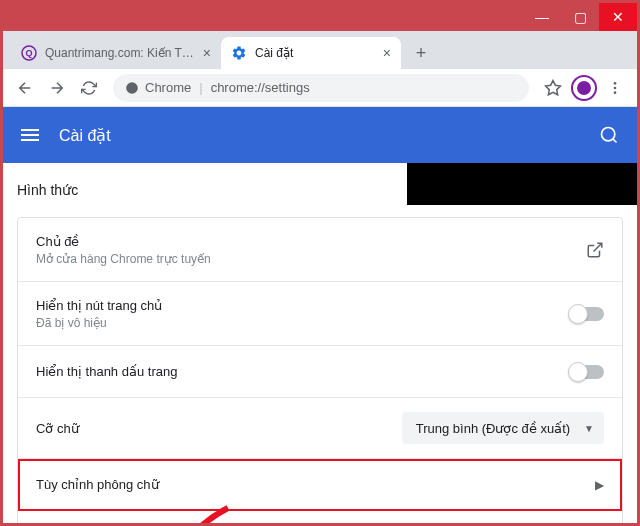 Image resolution: width=640 pixels, height=526 pixels. What do you see at coordinates (589, 428) in the screenshot?
I see `caret-down-icon: ▼` at bounding box center [589, 428].